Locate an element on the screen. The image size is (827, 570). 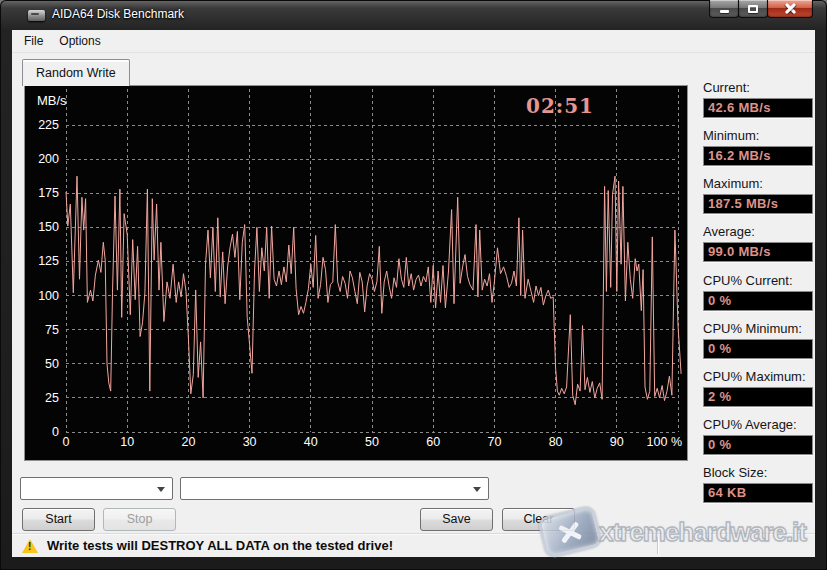
maximize-button is located at coordinates (753, 9).